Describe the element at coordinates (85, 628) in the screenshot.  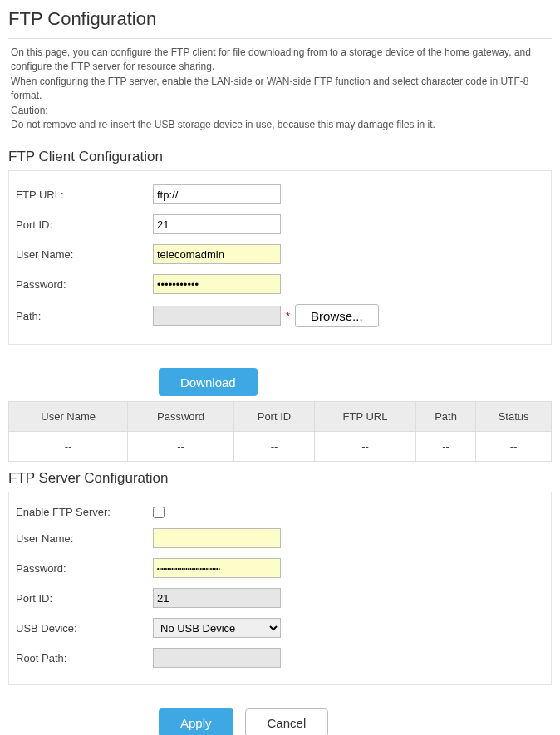
I see `usb-device-label: USB Device:` at that location.